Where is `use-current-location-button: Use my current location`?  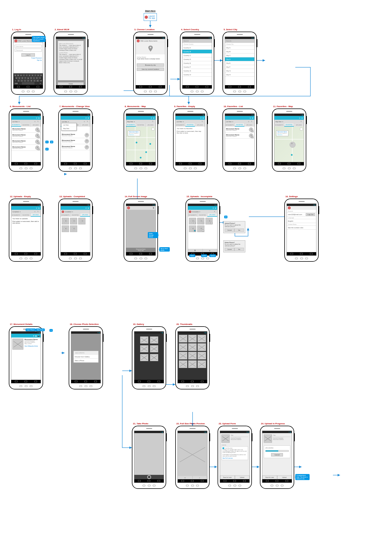 use-current-location-button: Use my current location is located at coordinates (151, 69).